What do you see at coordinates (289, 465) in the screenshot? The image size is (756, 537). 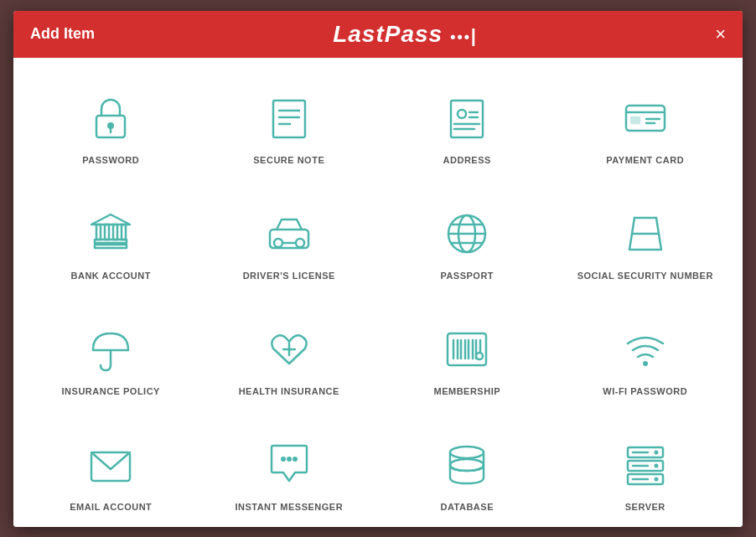 I see `chat-icon` at bounding box center [289, 465].